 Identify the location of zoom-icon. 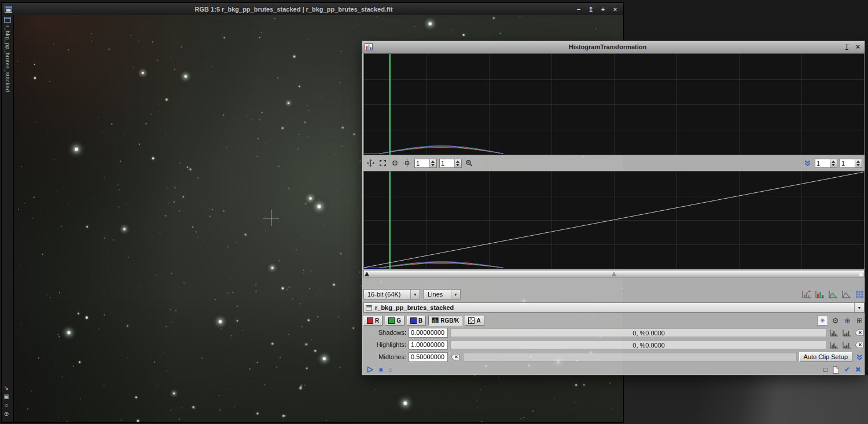
(469, 163).